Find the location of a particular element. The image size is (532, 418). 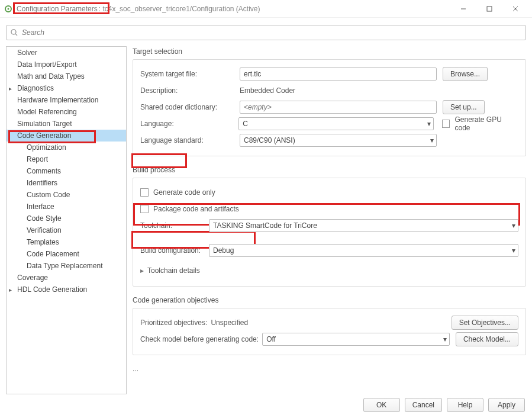

sidebar-item-code-style: Code Style is located at coordinates (66, 218).